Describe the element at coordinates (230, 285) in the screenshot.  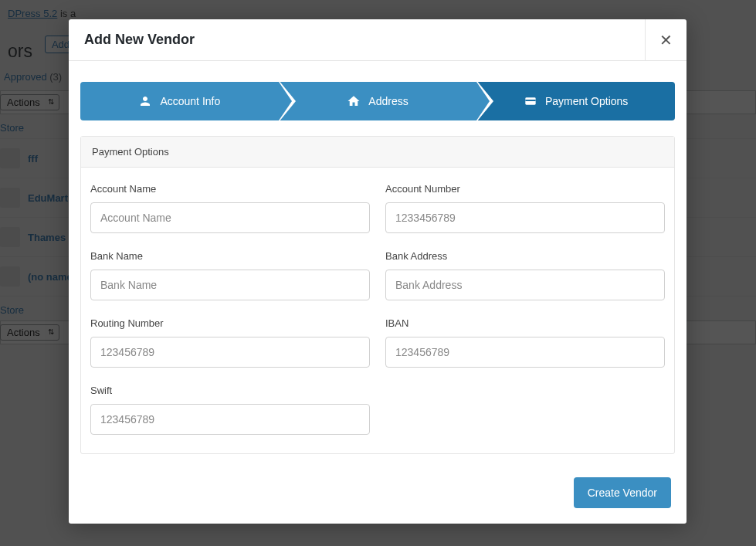
I see `input-bank-name` at that location.